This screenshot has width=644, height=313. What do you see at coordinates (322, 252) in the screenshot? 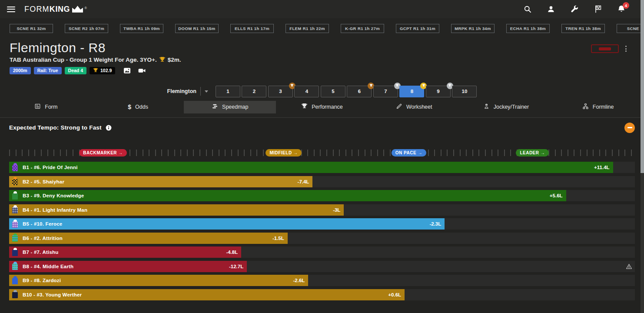
I see `runner-row: B7 - #7. Atishu-4.8L` at bounding box center [322, 252].